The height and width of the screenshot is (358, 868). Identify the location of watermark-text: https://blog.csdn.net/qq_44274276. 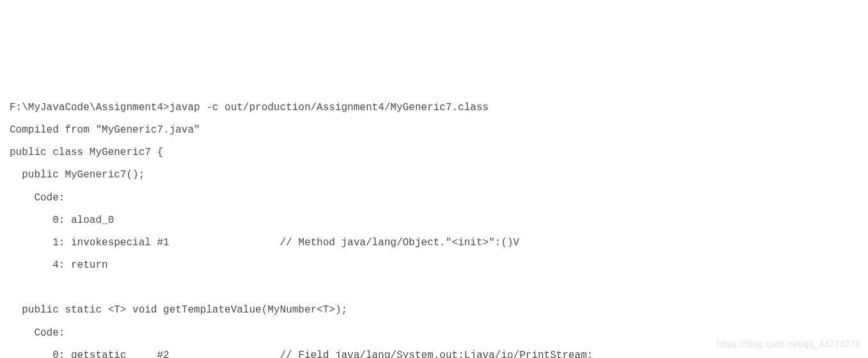
(788, 345).